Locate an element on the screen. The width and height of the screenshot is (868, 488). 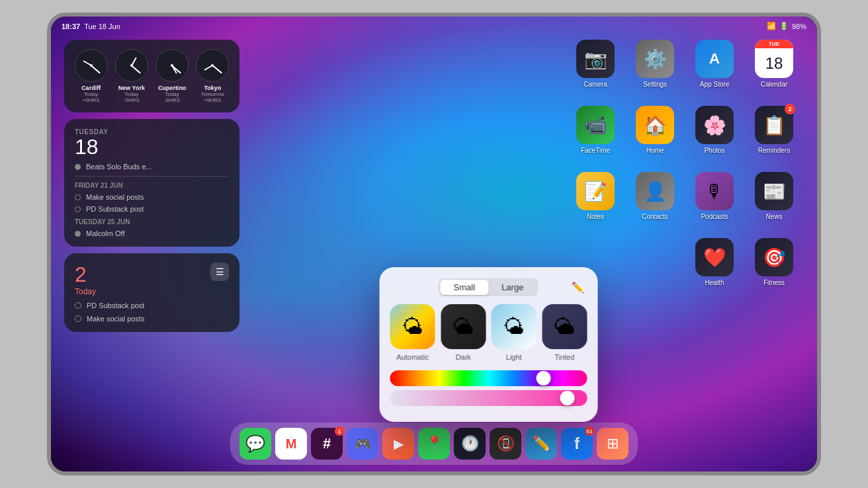
reminder-calendar-widget: TUESDAY 18 Beats Solo Buds e... FRIDAY 2… is located at coordinates (152, 183).